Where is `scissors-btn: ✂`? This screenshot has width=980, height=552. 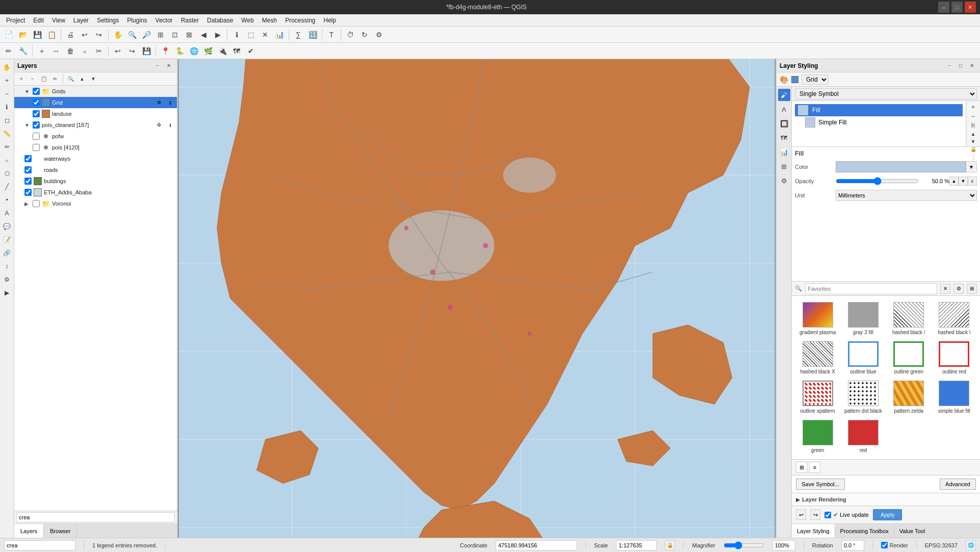 scissors-btn: ✂ is located at coordinates (99, 51).